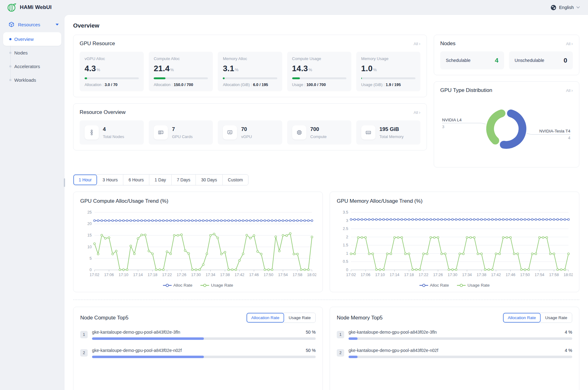 The height and width of the screenshot is (390, 588). What do you see at coordinates (565, 7) in the screenshot?
I see `language-selector: English` at bounding box center [565, 7].